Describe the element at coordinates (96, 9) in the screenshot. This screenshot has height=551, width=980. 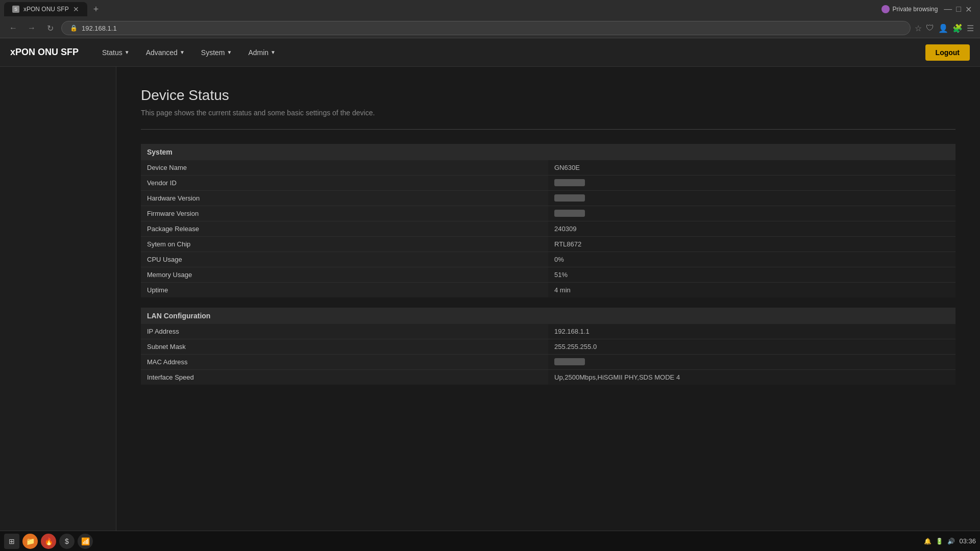
I see `new-tab-button: +` at that location.